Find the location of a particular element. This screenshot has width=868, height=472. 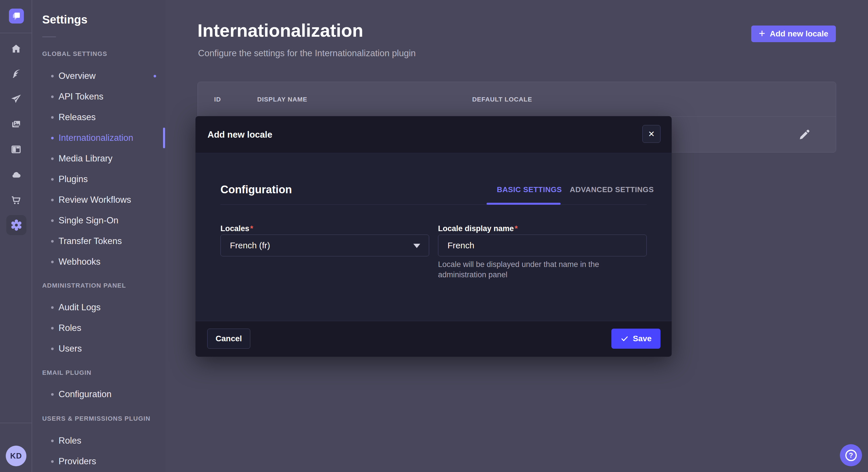

save-button: Save is located at coordinates (636, 339).